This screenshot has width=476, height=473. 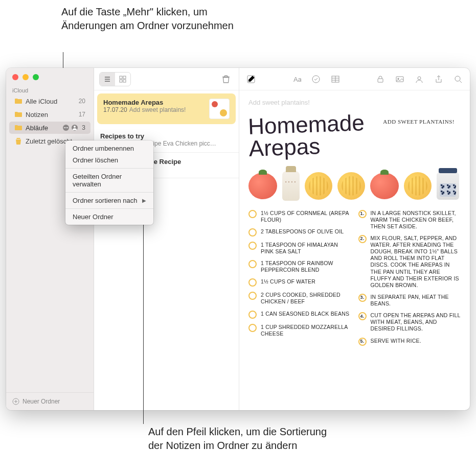 I want to click on note-title: Homemade Arepas, so click(x=154, y=102).